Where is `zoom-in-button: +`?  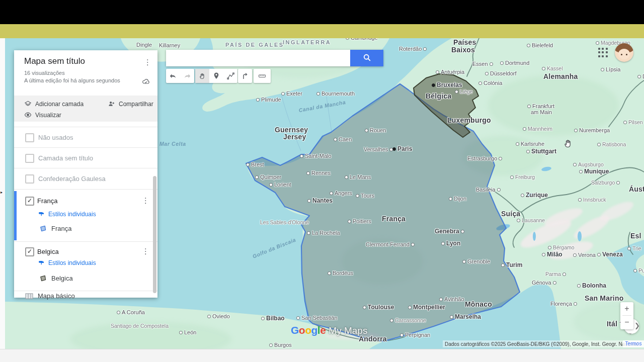 zoom-in-button: + is located at coordinates (627, 309).